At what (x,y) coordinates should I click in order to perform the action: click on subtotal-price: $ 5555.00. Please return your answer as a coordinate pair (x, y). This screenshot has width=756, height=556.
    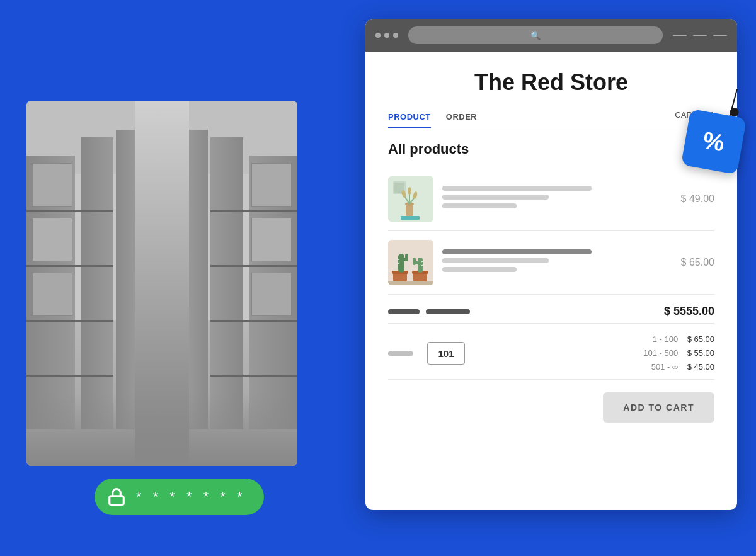
    Looking at the image, I should click on (689, 311).